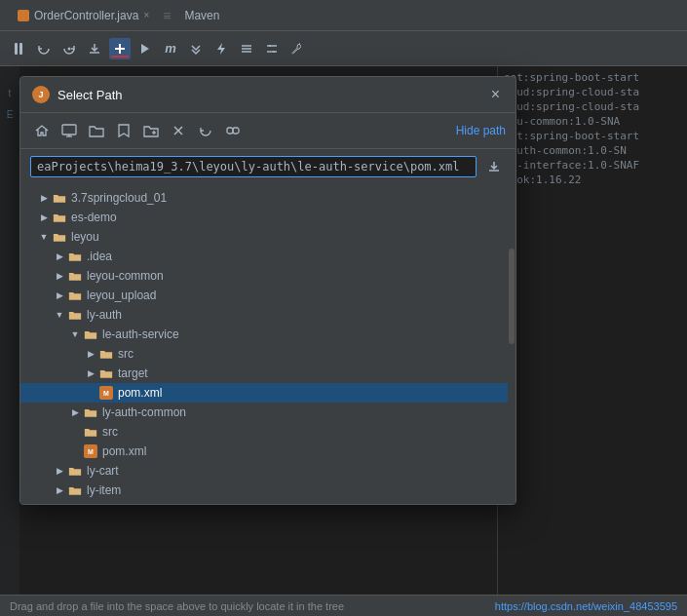 The image size is (687, 616). I want to click on tree-label-leyou: leyou, so click(86, 237).